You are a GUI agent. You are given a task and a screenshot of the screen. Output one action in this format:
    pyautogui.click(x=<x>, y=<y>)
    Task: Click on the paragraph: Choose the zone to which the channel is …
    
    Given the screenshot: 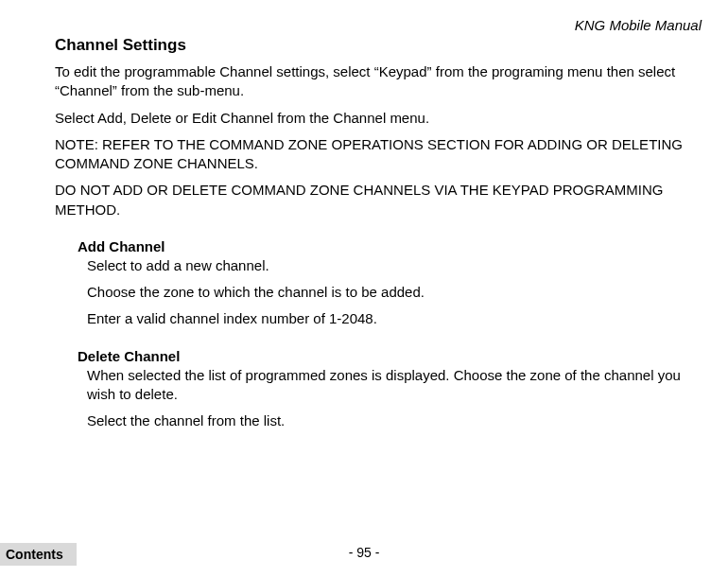 What is the action you would take?
    pyautogui.click(x=394, y=292)
    